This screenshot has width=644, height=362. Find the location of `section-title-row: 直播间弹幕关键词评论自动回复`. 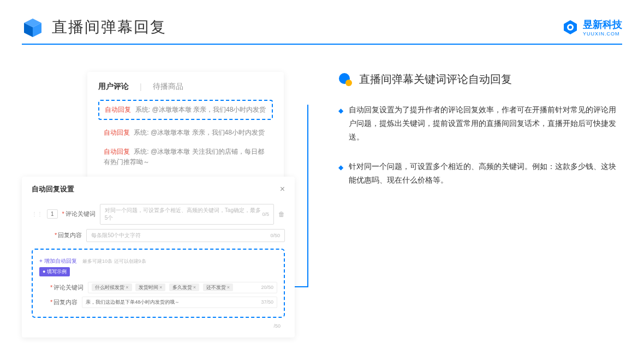

section-title-row: 直播间弹幕关键词评论自动回复 is located at coordinates (480, 80).